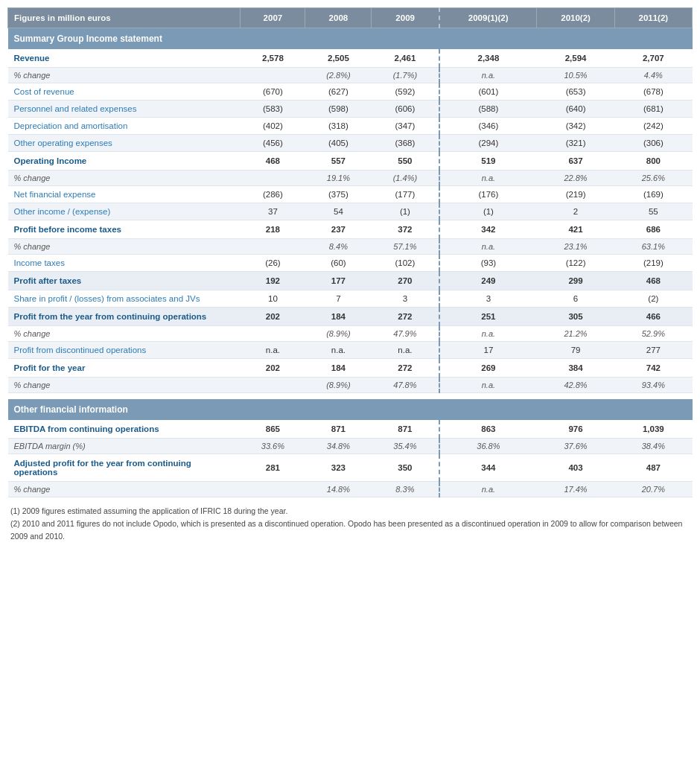  What do you see at coordinates (124, 92) in the screenshot?
I see `row-label: Cost of revenue` at bounding box center [124, 92].